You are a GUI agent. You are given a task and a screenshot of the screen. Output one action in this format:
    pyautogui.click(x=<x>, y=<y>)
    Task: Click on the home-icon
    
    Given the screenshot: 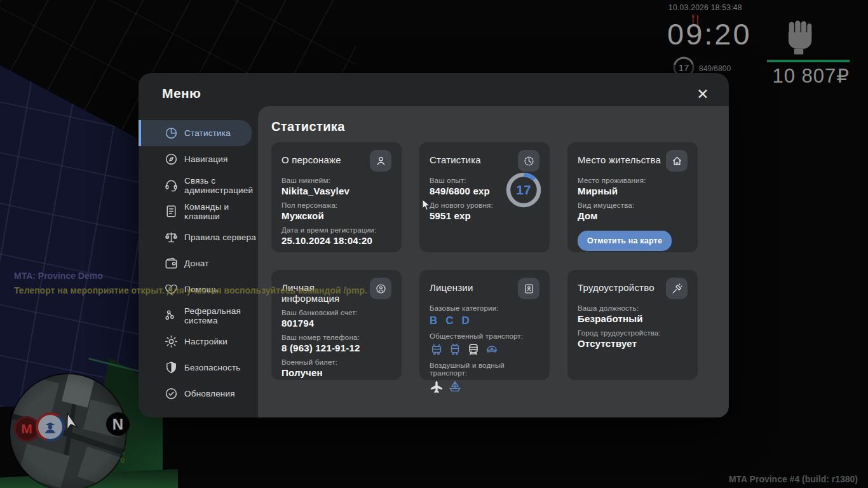 What is the action you would take?
    pyautogui.click(x=677, y=161)
    